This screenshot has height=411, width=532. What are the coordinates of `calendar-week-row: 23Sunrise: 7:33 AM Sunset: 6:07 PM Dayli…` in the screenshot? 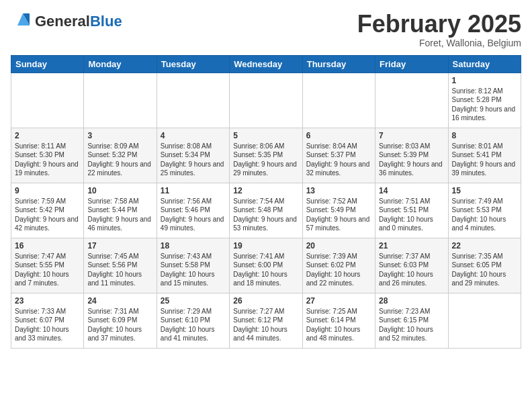 It's located at (266, 320).